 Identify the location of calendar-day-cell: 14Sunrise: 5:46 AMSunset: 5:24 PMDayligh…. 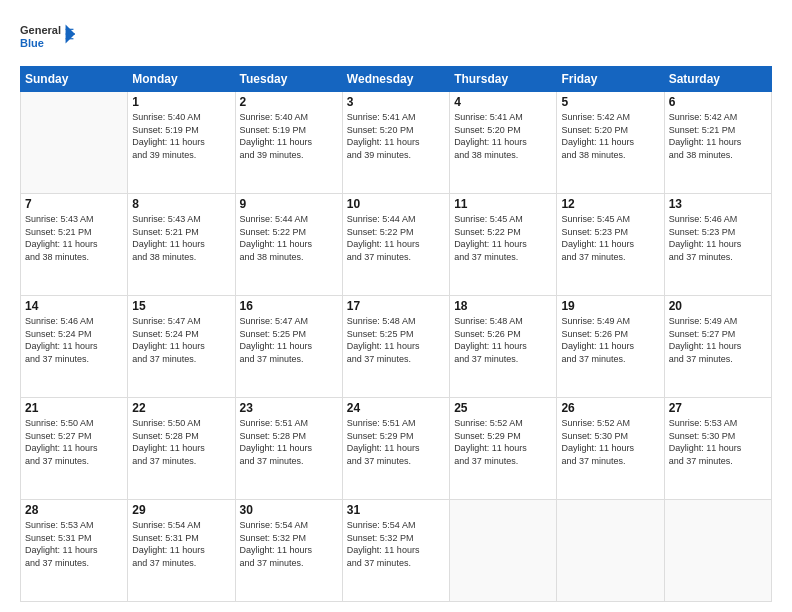
(74, 347).